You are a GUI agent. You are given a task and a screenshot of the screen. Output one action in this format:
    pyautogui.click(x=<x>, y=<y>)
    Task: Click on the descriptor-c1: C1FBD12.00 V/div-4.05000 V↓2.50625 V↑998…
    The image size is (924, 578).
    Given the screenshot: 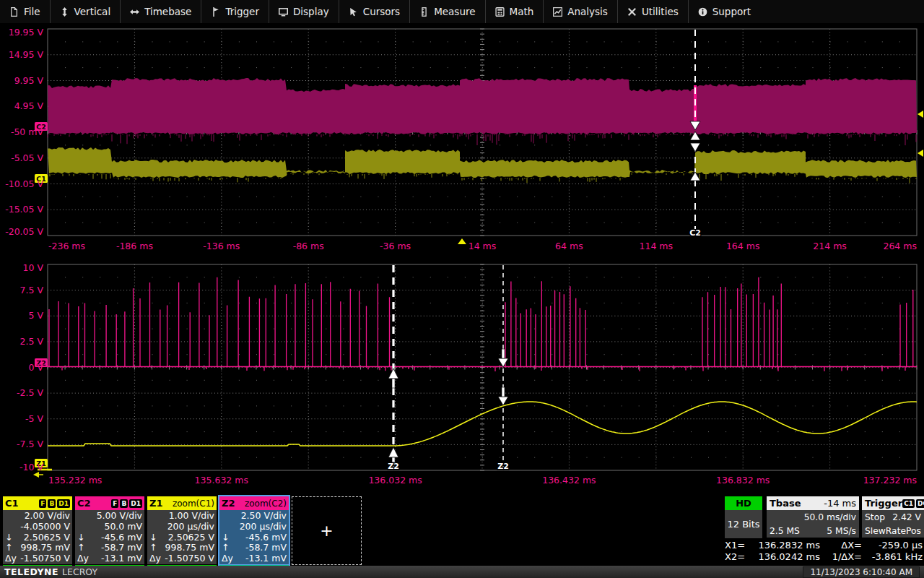 What is the action you would take?
    pyautogui.click(x=38, y=530)
    